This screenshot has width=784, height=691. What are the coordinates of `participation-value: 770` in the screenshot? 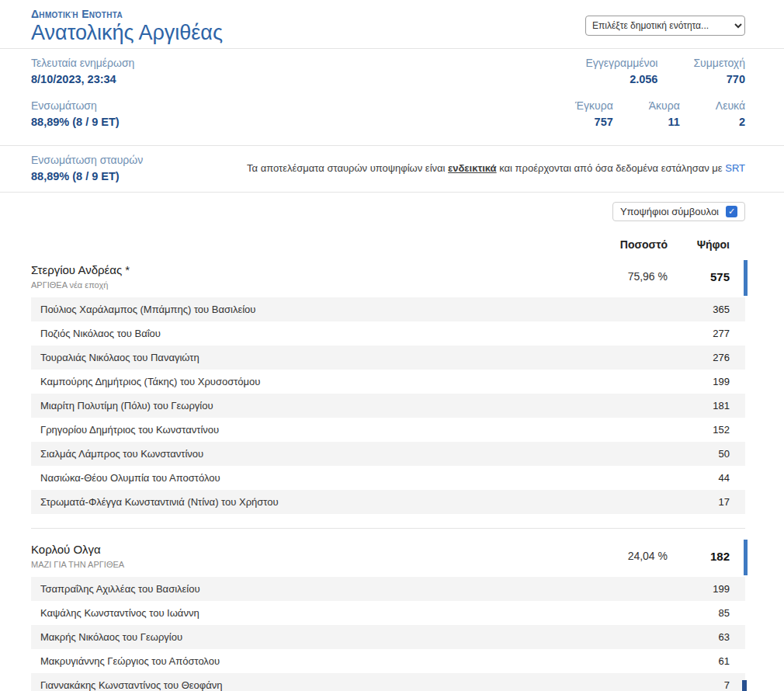 It's located at (719, 79).